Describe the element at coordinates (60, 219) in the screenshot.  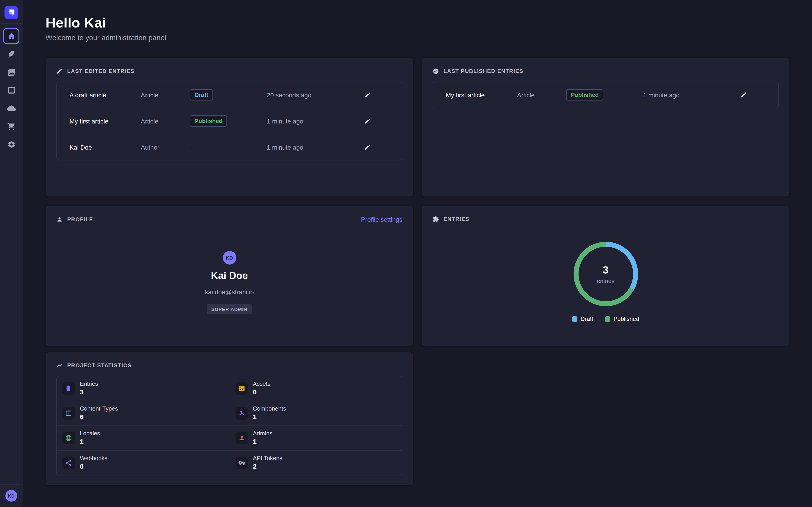
I see `user-icon` at that location.